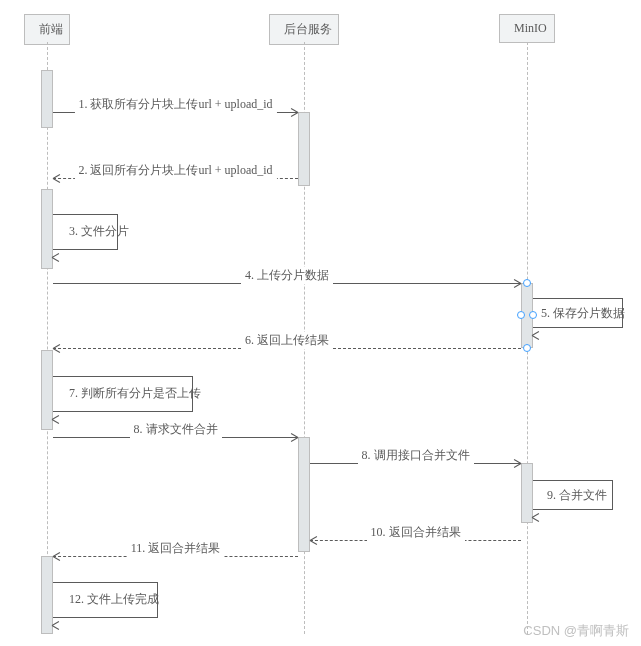 The image size is (641, 646). I want to click on watermark-text: CSDN @青啊青斯, so click(576, 630).